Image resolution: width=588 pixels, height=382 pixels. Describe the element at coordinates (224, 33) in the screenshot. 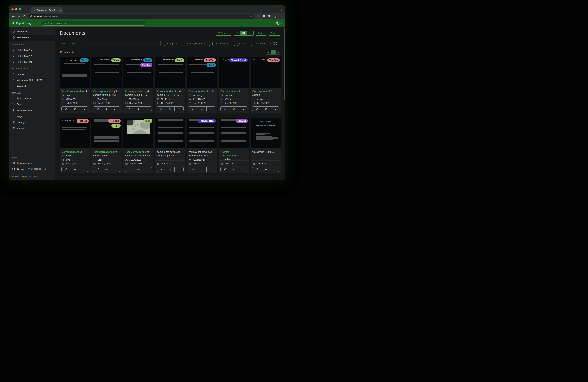

I see `select-button: Select` at that location.